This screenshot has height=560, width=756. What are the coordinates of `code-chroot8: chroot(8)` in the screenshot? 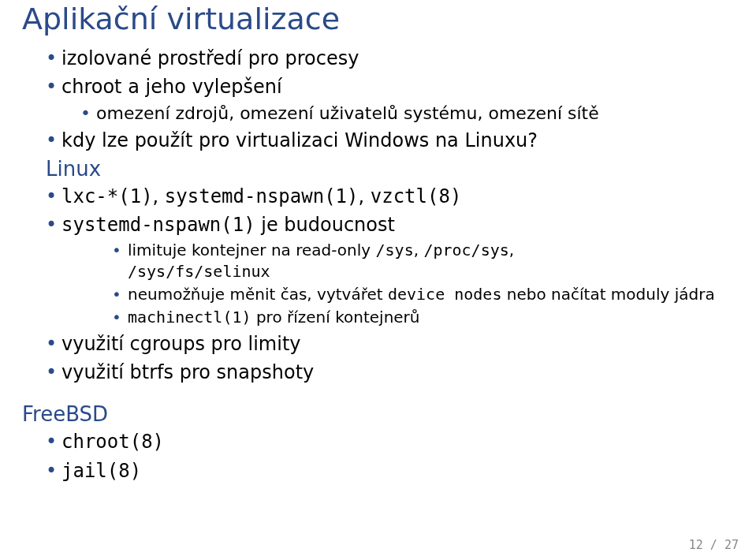 It's located at (113, 442).